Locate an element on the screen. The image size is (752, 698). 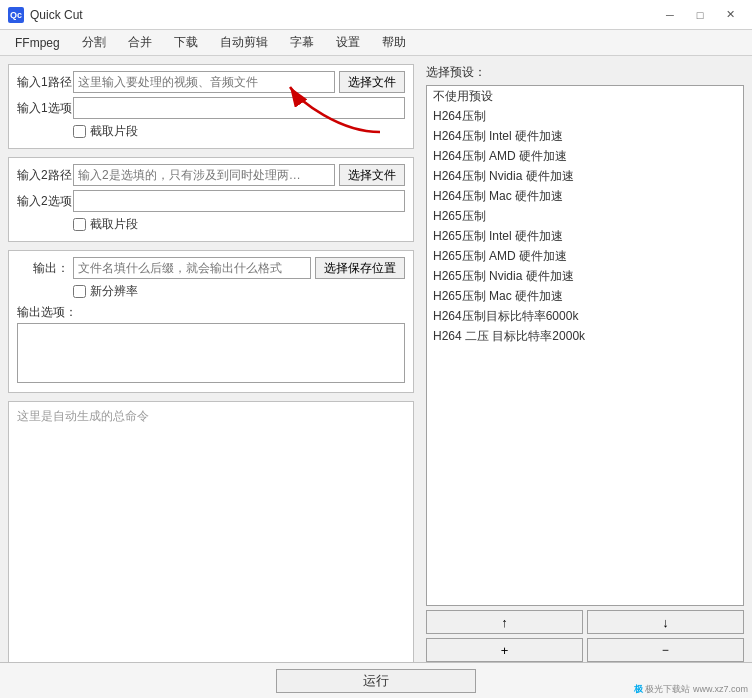
menu-item-help: 帮助 is located at coordinates (394, 43).